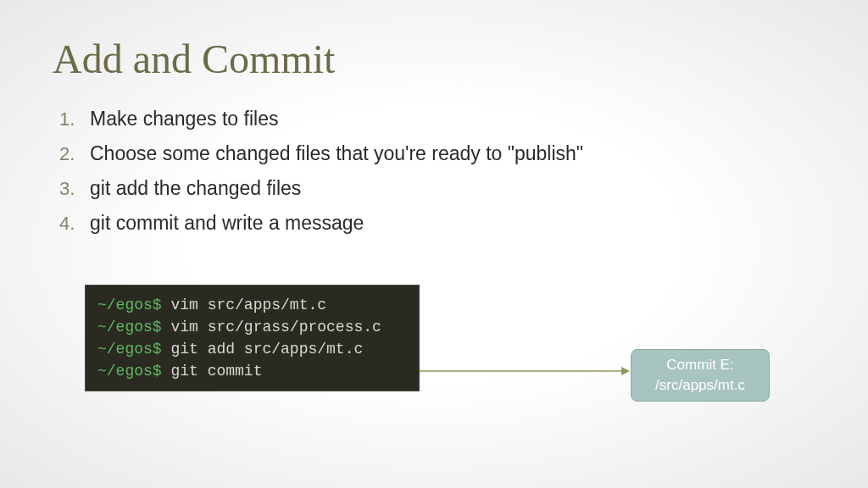 Image resolution: width=868 pixels, height=488 pixels. I want to click on list-number: 3., so click(75, 189).